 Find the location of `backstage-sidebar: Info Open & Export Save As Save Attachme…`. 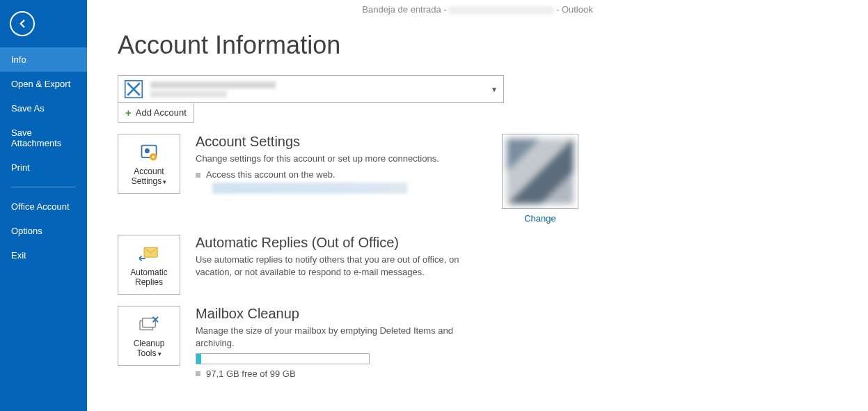

backstage-sidebar: Info Open & Export Save As Save Attachme… is located at coordinates (43, 206).